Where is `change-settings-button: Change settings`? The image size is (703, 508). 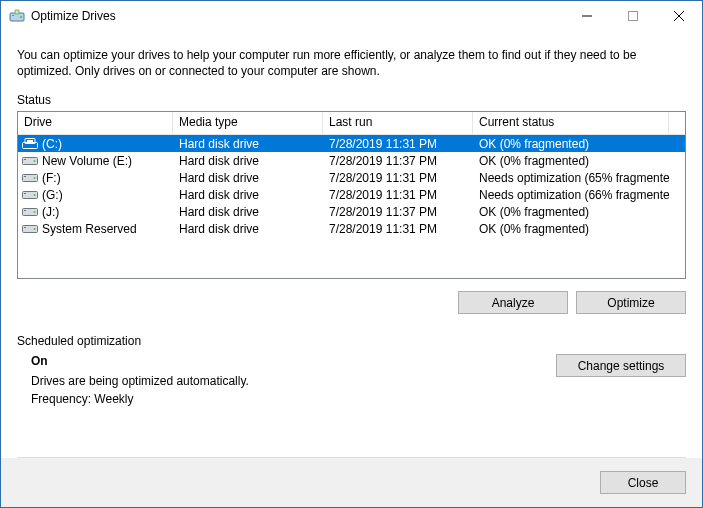 change-settings-button: Change settings is located at coordinates (621, 366).